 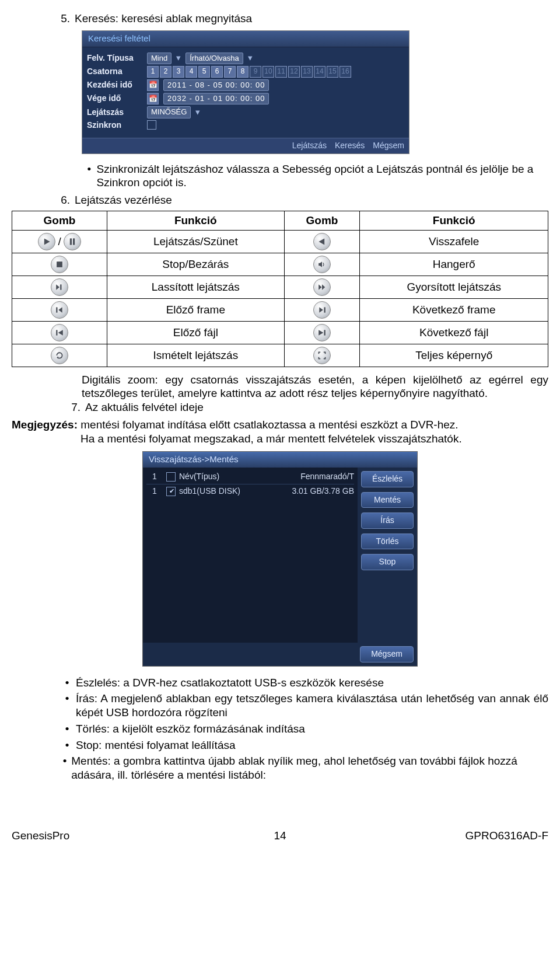 What do you see at coordinates (196, 221) in the screenshot?
I see `header-funkcio-1: Funkció` at bounding box center [196, 221].